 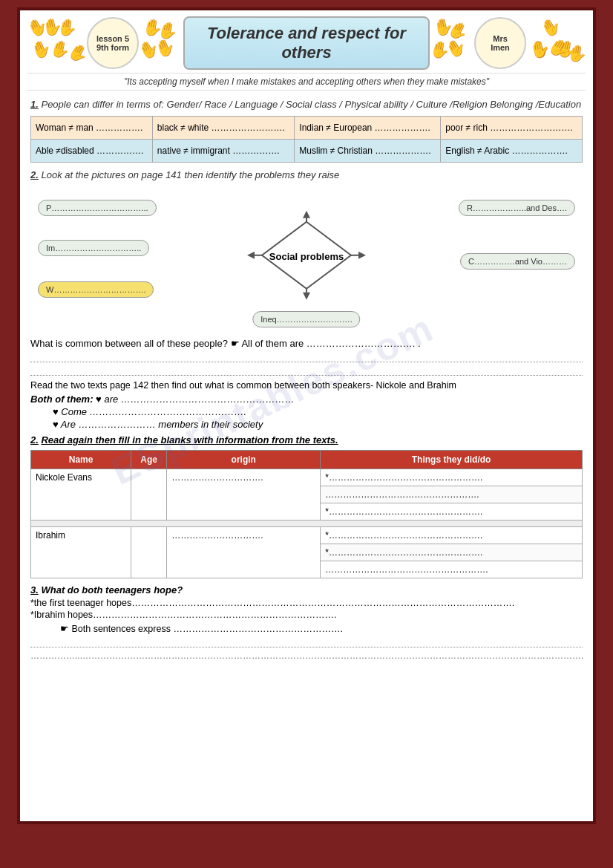 I want to click on td-ibrahim-thing3: ………………………………………………., so click(x=451, y=570).